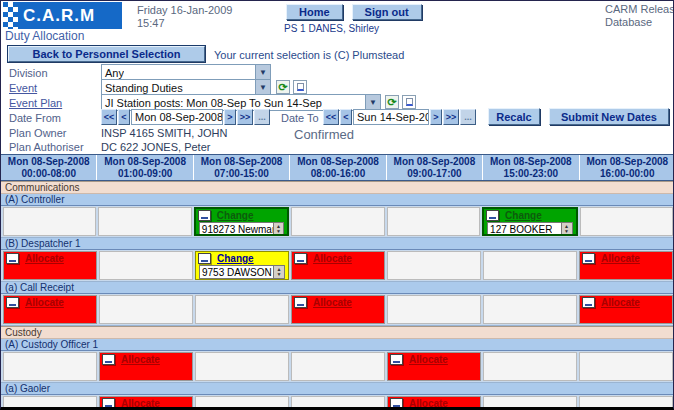  Describe the element at coordinates (242, 222) in the screenshot. I see `shift-cell: Change918273 Newman▲▼` at that location.